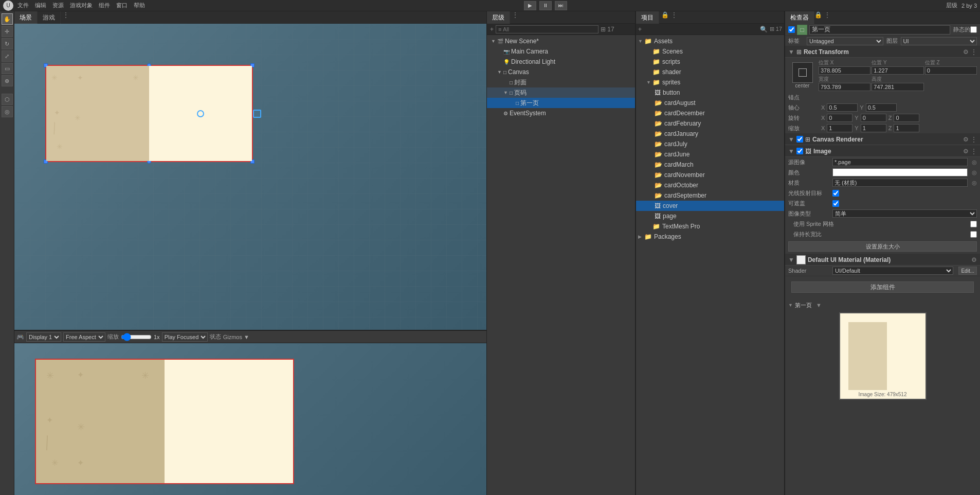 This screenshot has width=980, height=495. I want to click on aspect-select: Free Aspect, so click(84, 337).